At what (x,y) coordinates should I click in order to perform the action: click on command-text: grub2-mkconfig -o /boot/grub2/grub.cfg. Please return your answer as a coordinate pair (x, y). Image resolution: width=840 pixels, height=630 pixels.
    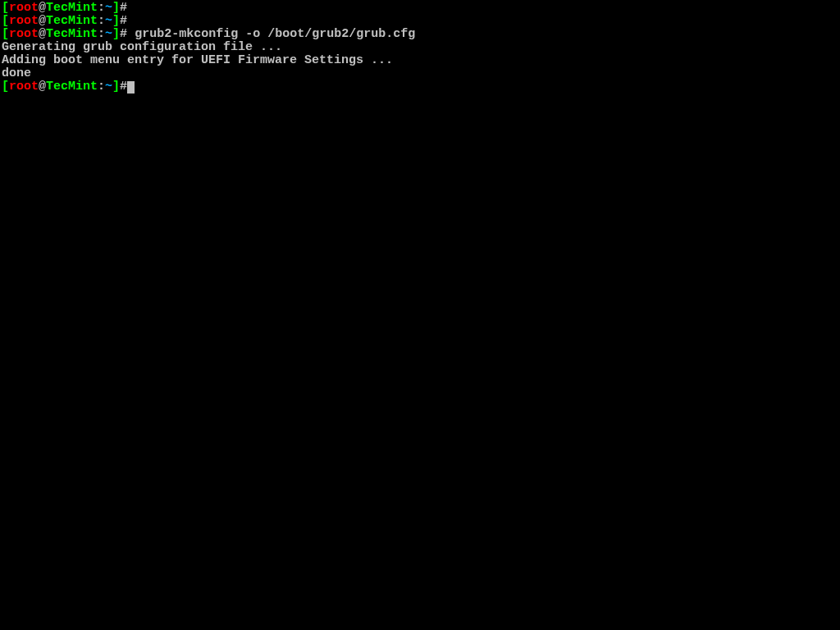
    Looking at the image, I should click on (271, 34).